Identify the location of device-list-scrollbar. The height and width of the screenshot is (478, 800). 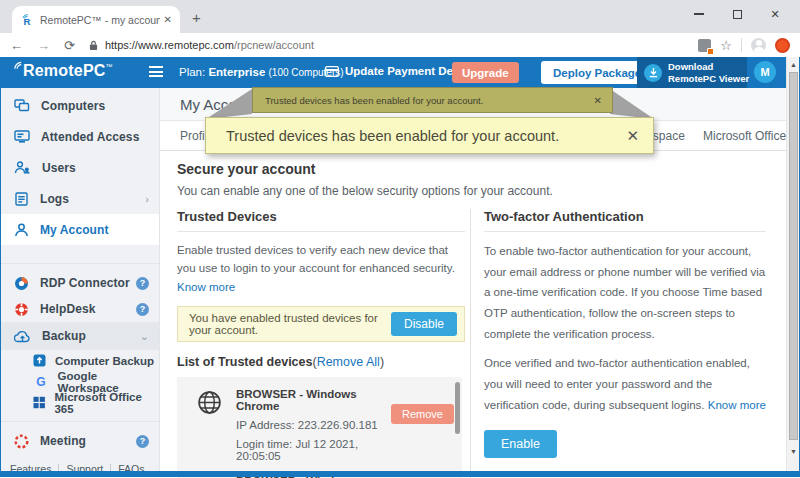
(458, 408).